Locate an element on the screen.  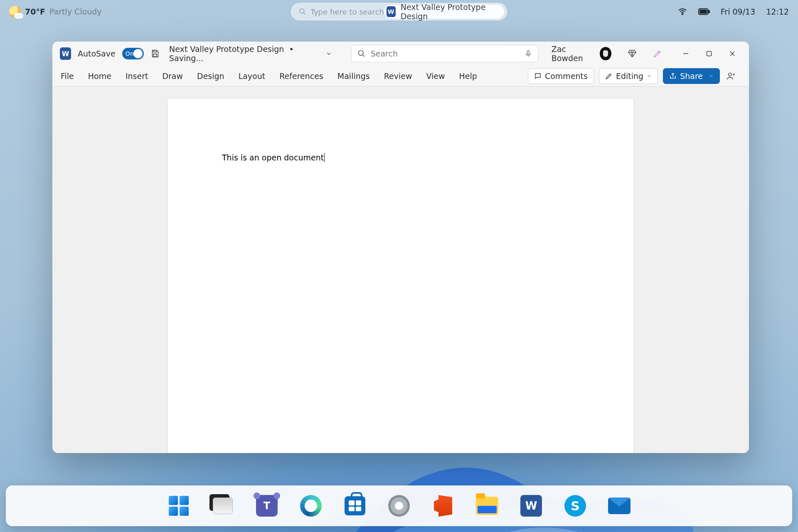
window-controls is located at coordinates (709, 54).